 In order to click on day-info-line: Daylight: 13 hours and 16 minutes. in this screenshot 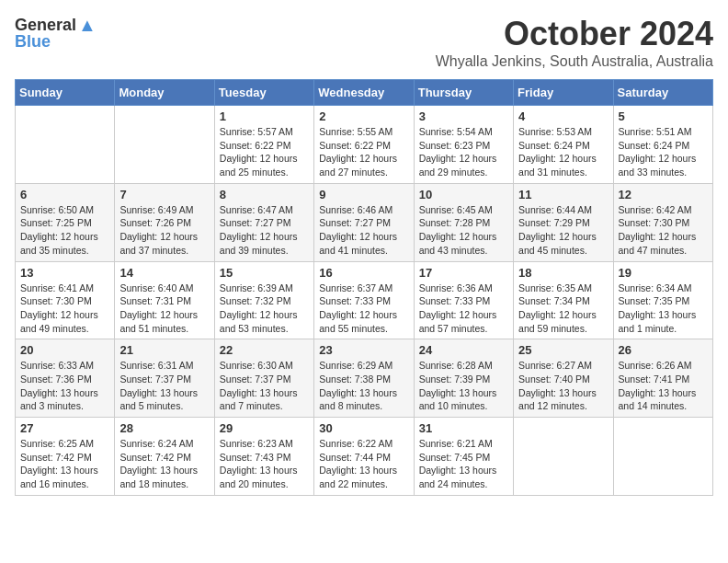, I will do `click(59, 477)`.